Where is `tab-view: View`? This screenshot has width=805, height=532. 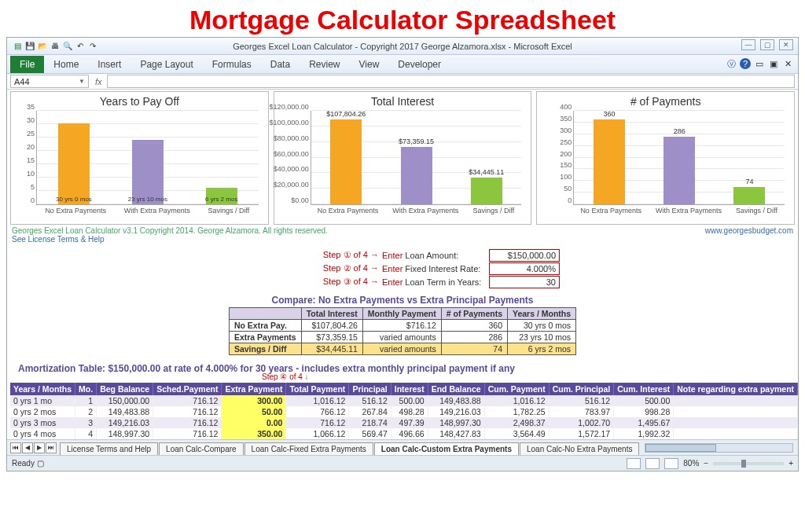 tab-view: View is located at coordinates (369, 64).